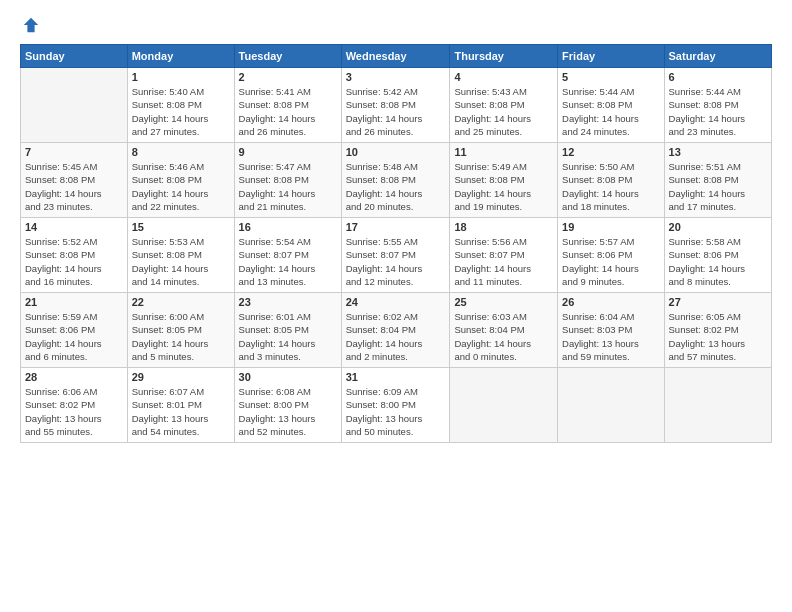 The height and width of the screenshot is (612, 792). What do you see at coordinates (611, 256) in the screenshot?
I see `calendar-day-cell: 19Sunrise: 5:57 AM Sunset: 8:06 PM Dayli…` at bounding box center [611, 256].